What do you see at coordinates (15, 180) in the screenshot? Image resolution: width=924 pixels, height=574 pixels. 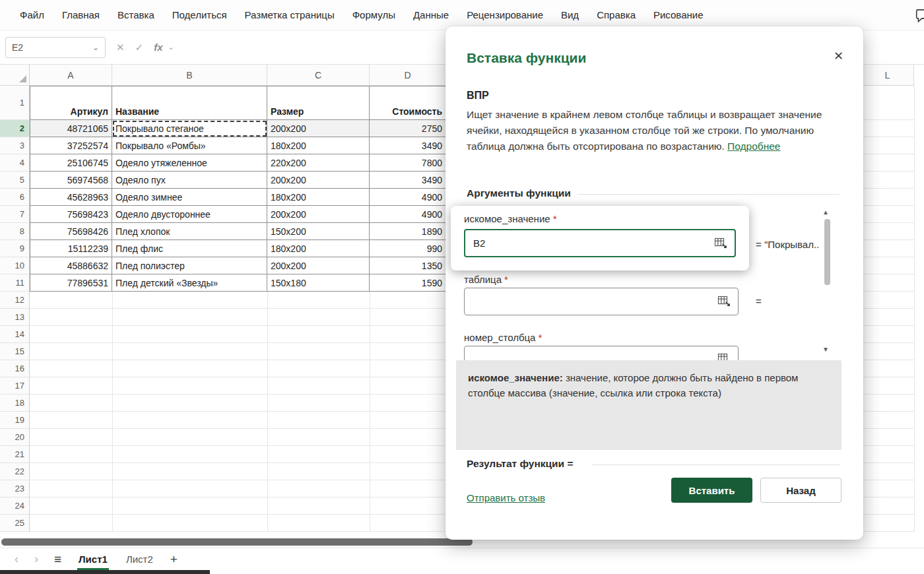 I see `row-header-5: 5` at bounding box center [15, 180].